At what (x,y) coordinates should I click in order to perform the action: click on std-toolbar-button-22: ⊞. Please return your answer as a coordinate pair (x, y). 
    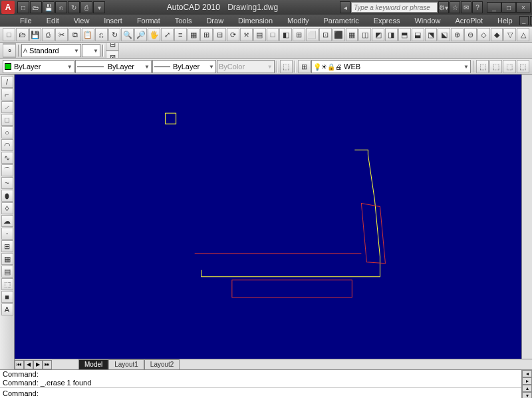
    Looking at the image, I should click on (299, 35).